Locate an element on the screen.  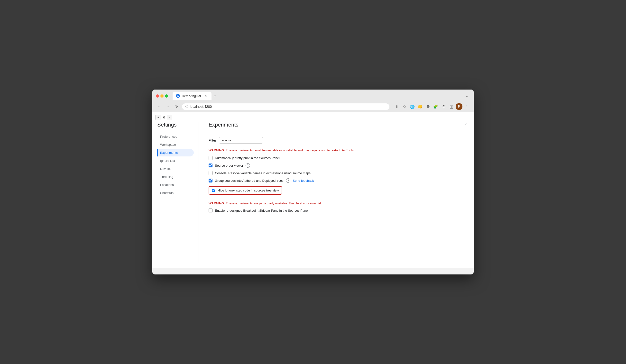
sidebar-item-workspace: Workspace is located at coordinates (175, 145).